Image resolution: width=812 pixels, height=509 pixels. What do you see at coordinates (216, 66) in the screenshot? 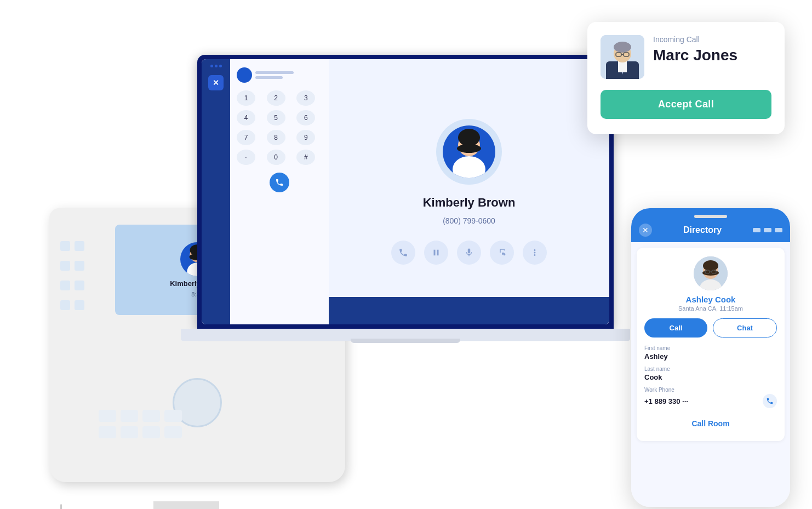
I see `sidebar-dots` at bounding box center [216, 66].